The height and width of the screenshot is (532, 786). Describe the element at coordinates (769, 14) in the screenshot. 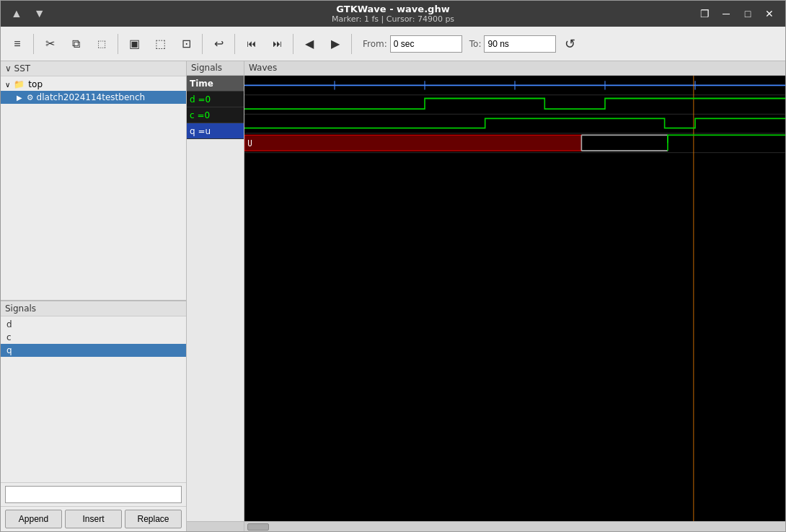

I see `close-btn: ✕` at that location.